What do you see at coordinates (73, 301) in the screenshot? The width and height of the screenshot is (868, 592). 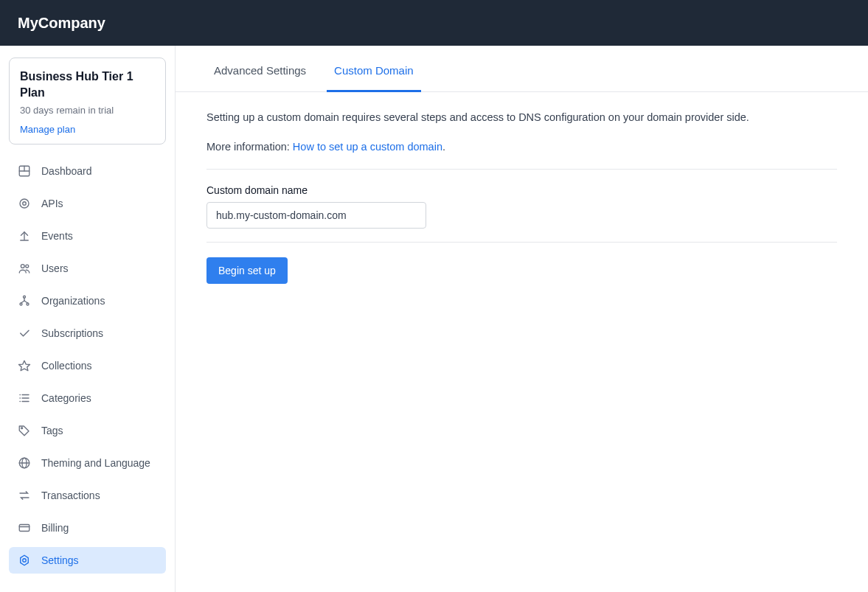 I see `sidebar-item-label: Organizations` at bounding box center [73, 301].